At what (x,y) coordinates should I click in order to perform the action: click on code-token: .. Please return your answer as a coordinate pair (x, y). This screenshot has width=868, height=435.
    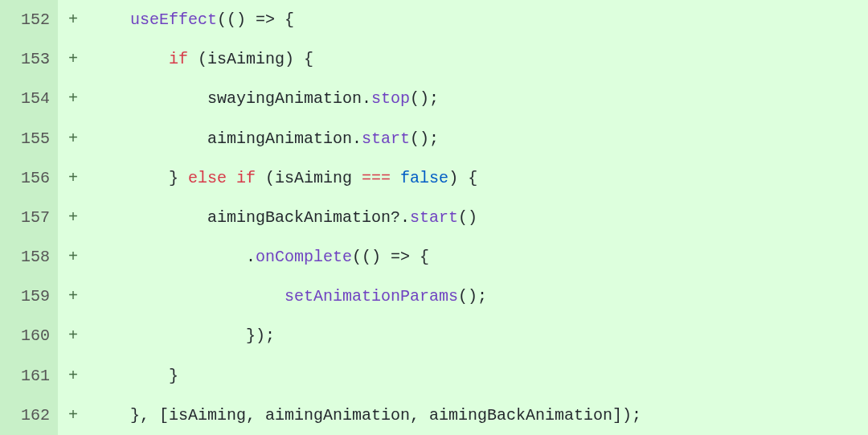
    Looking at the image, I should click on (251, 257).